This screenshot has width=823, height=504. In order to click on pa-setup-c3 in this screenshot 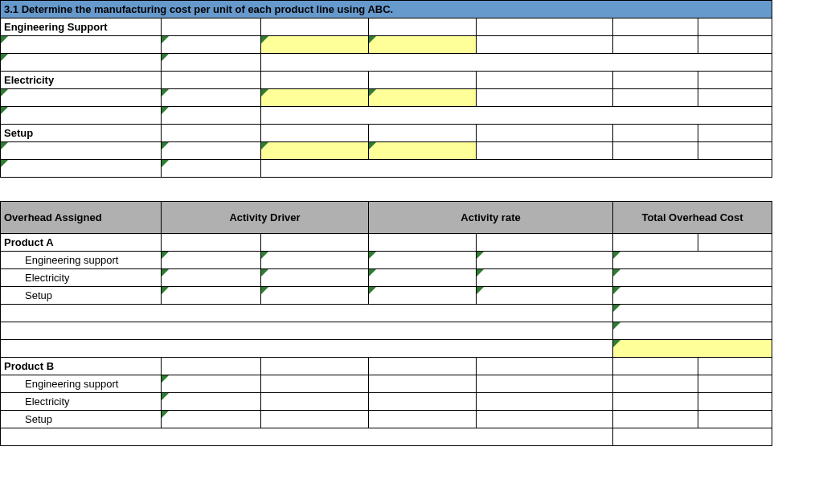, I will do `click(315, 296)`.